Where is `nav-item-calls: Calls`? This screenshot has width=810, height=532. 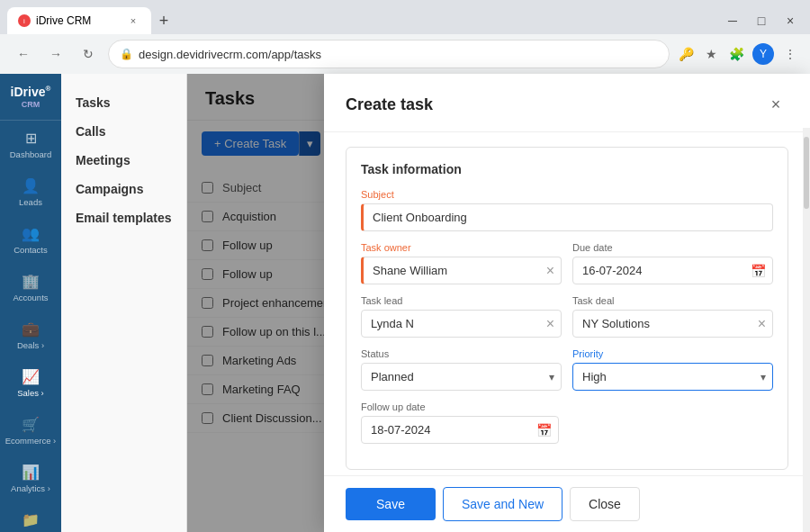
nav-item-calls: Calls is located at coordinates (124, 131).